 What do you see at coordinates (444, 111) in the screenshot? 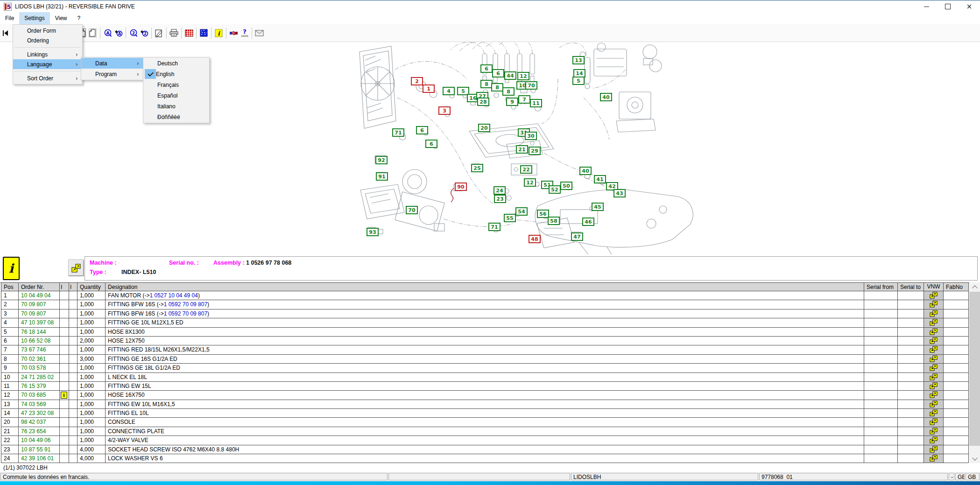
I see `diagram-callout-3: 3` at bounding box center [444, 111].